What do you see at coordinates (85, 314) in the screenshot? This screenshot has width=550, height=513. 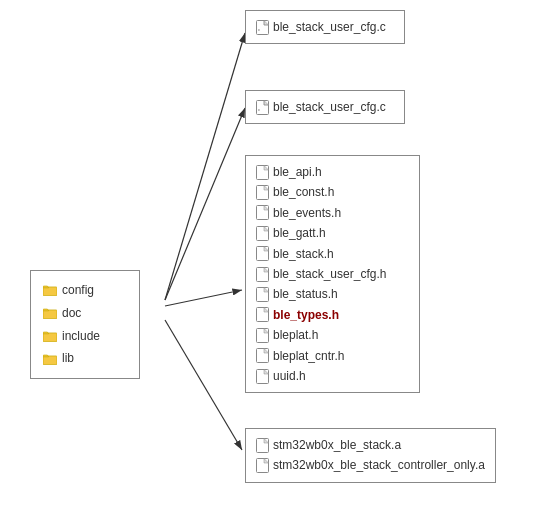 I see `folder-item-doc: doc` at bounding box center [85, 314].